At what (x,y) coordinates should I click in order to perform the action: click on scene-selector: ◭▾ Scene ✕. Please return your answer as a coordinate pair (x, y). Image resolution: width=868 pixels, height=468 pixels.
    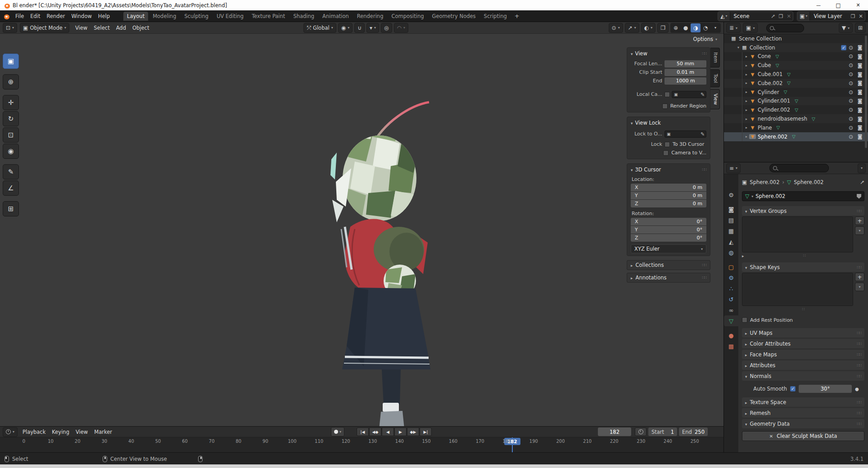
    Looking at the image, I should click on (755, 16).